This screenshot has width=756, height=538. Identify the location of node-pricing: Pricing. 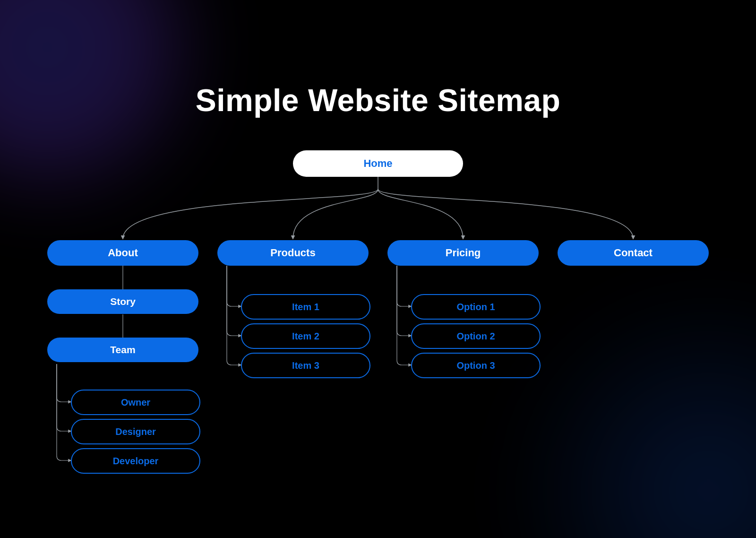
(463, 253).